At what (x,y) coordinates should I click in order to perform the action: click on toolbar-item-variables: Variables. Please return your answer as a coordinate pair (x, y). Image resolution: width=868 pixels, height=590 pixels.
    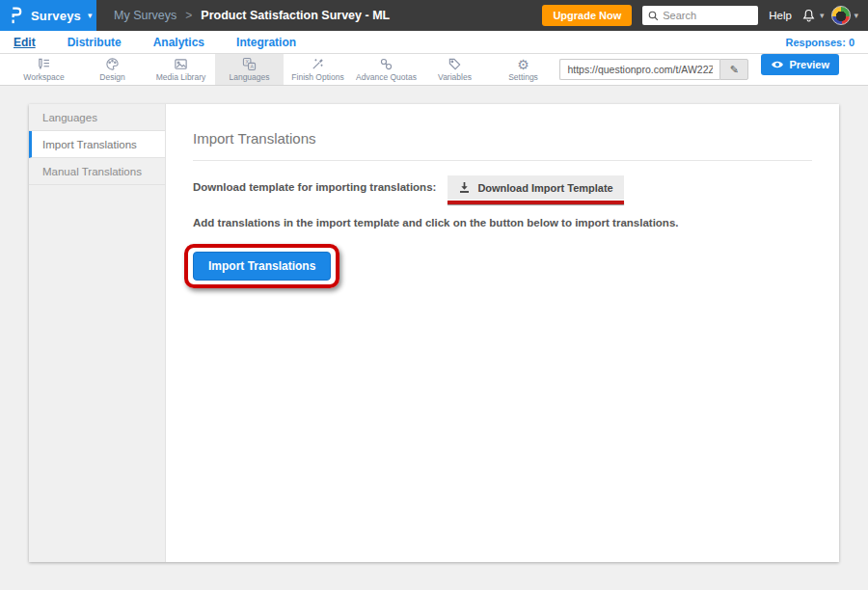
    Looking at the image, I should click on (455, 69).